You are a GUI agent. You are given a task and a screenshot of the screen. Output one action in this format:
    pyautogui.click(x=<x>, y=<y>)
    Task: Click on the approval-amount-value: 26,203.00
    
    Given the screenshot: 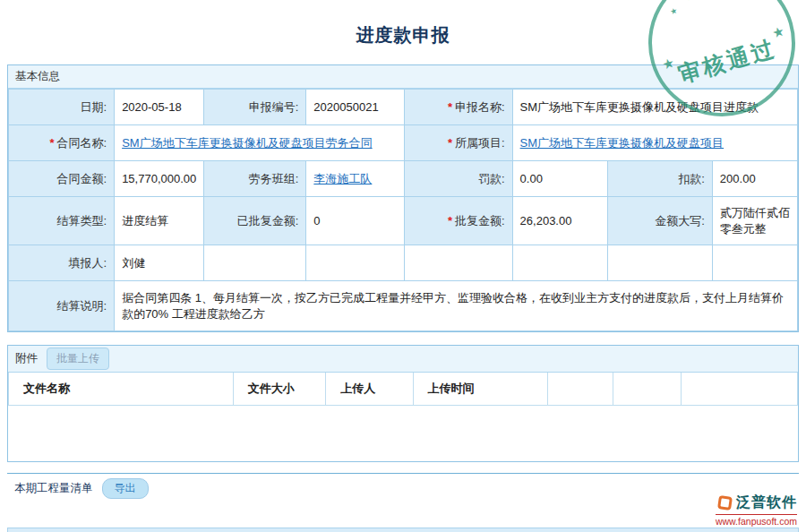 What is the action you would take?
    pyautogui.click(x=560, y=221)
    